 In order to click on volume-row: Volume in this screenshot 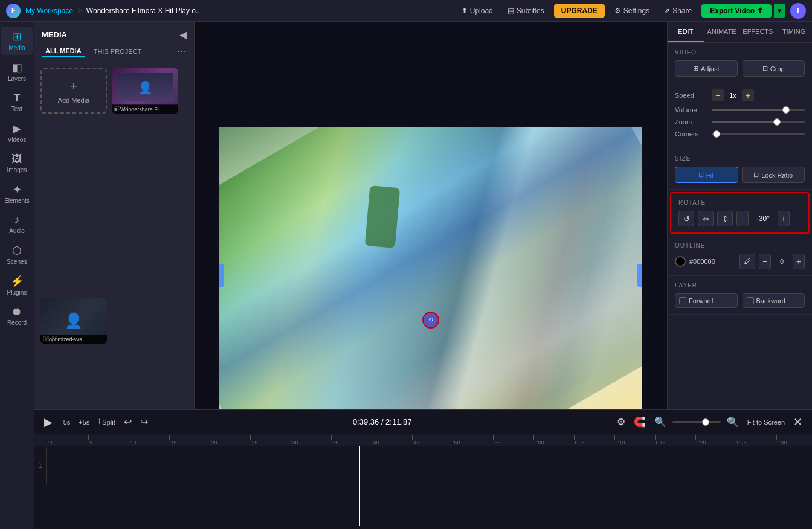, I will do `click(740, 110)`.